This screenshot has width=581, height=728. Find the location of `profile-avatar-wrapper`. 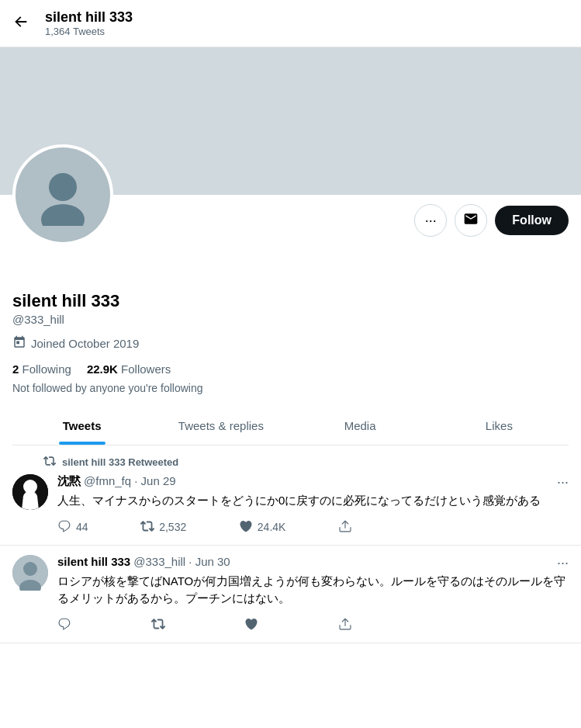

profile-avatar-wrapper is located at coordinates (63, 195).